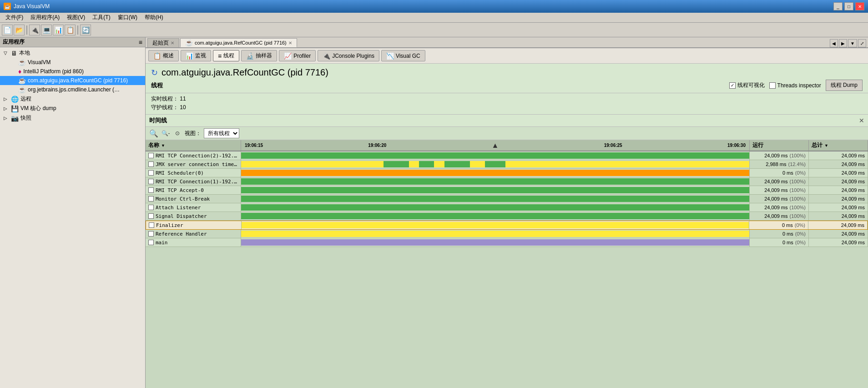  What do you see at coordinates (732, 86) in the screenshot?
I see `visualize-checkbox` at bounding box center [732, 86].